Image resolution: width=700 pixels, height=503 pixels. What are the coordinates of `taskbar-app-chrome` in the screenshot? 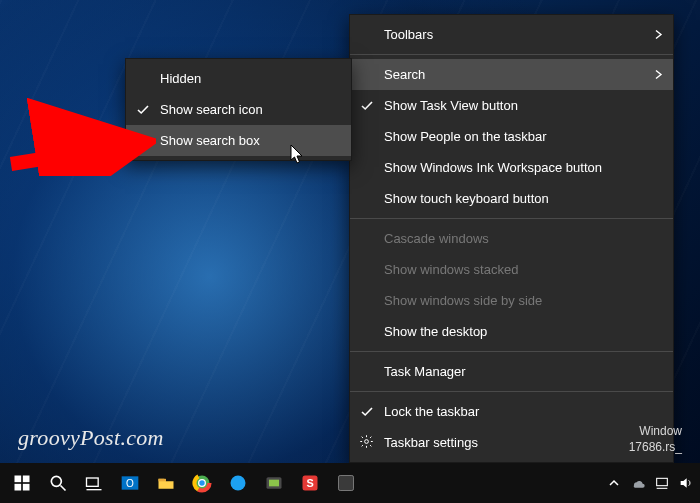 It's located at (202, 483).